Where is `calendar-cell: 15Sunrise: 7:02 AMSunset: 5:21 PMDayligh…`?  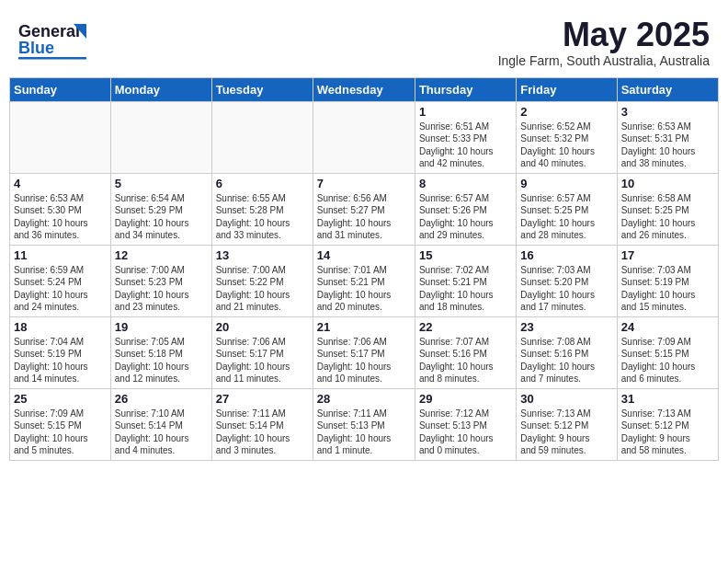 calendar-cell: 15Sunrise: 7:02 AMSunset: 5:21 PMDayligh… is located at coordinates (465, 281).